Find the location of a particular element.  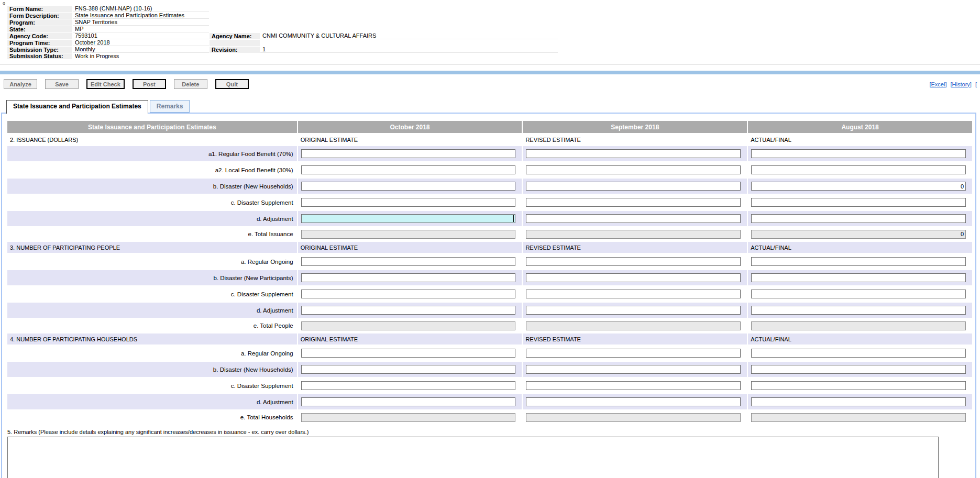

meta-label: Agency Name: is located at coordinates (235, 36).